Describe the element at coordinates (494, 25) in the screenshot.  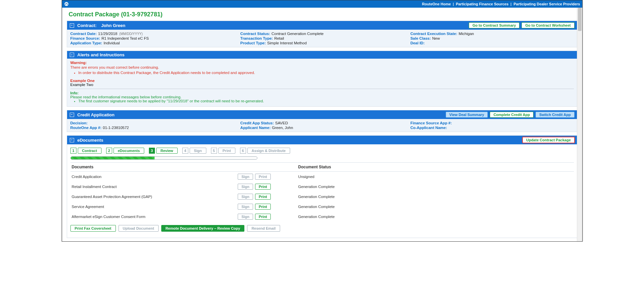
I see `go-to-contract-summary-button: Go to Contract Summary` at that location.